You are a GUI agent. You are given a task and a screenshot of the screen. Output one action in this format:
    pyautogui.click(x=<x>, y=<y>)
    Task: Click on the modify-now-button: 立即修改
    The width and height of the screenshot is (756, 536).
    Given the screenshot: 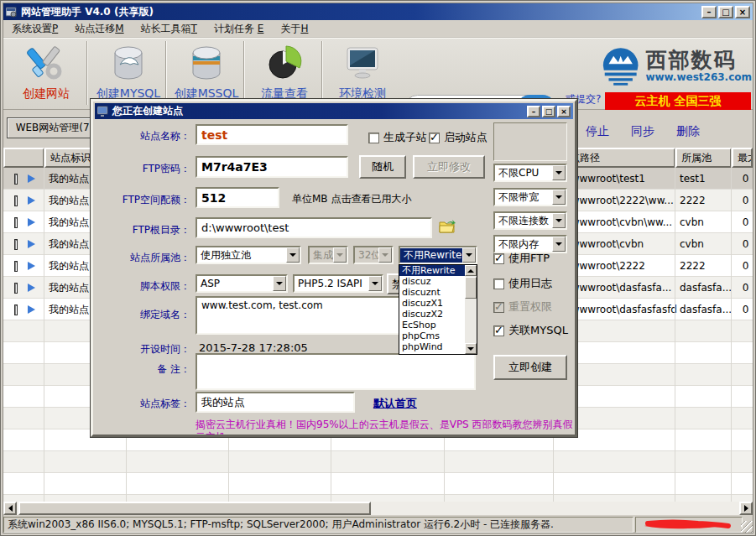 What is the action you would take?
    pyautogui.click(x=449, y=167)
    